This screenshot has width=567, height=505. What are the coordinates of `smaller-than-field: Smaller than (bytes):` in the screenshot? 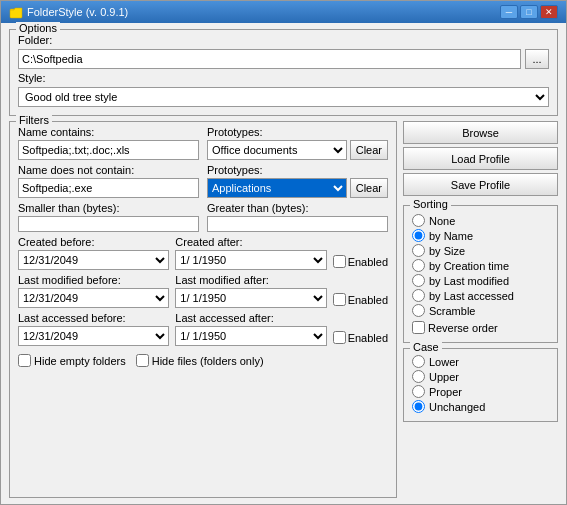 It's located at (108, 217).